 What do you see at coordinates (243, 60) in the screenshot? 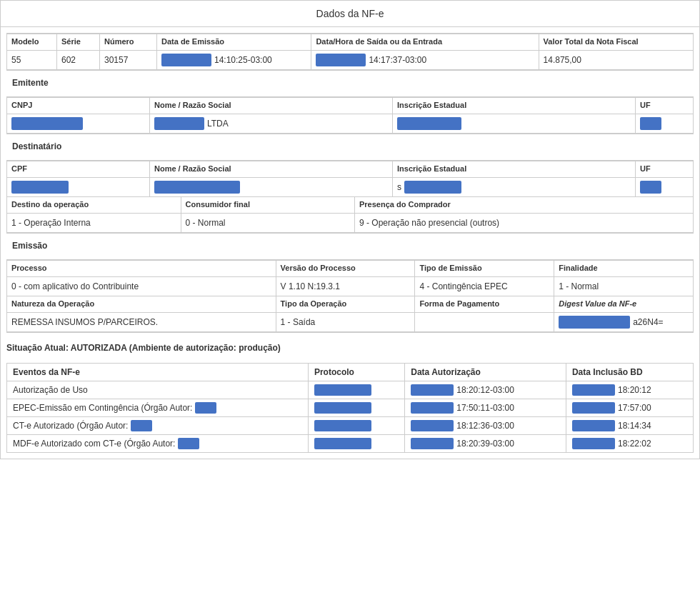
I see `emission-time-text: 14:10:25-03:00` at bounding box center [243, 60].